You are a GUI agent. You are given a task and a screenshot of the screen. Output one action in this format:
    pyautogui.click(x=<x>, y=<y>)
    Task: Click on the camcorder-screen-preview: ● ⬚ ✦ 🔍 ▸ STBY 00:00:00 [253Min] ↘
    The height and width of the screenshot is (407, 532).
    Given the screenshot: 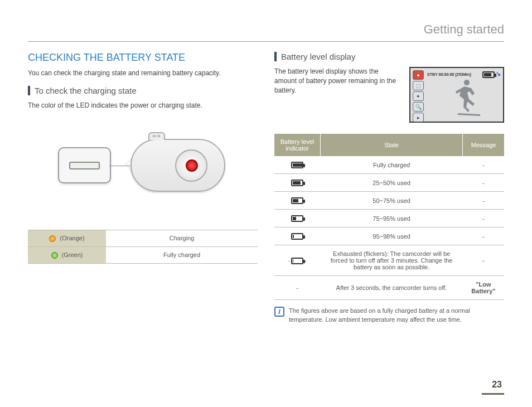 What is the action you would take?
    pyautogui.click(x=457, y=95)
    